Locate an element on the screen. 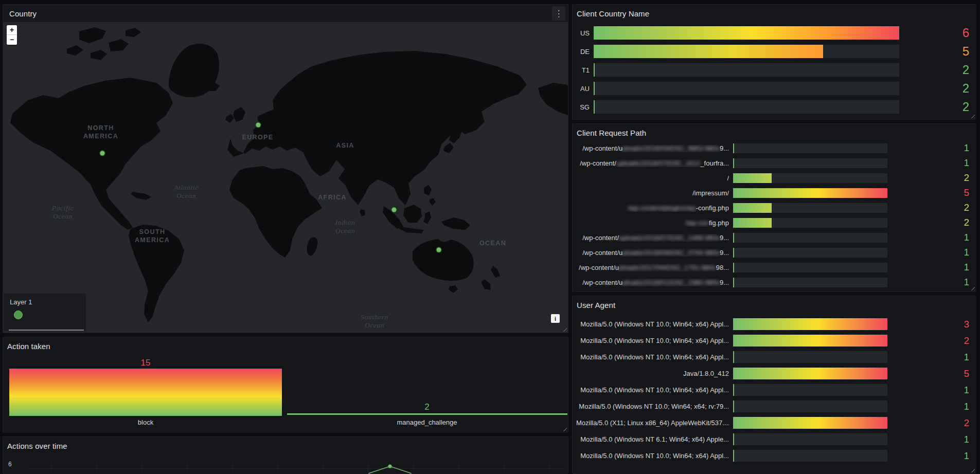 The height and width of the screenshot is (474, 980). row-label: SG is located at coordinates (583, 107).